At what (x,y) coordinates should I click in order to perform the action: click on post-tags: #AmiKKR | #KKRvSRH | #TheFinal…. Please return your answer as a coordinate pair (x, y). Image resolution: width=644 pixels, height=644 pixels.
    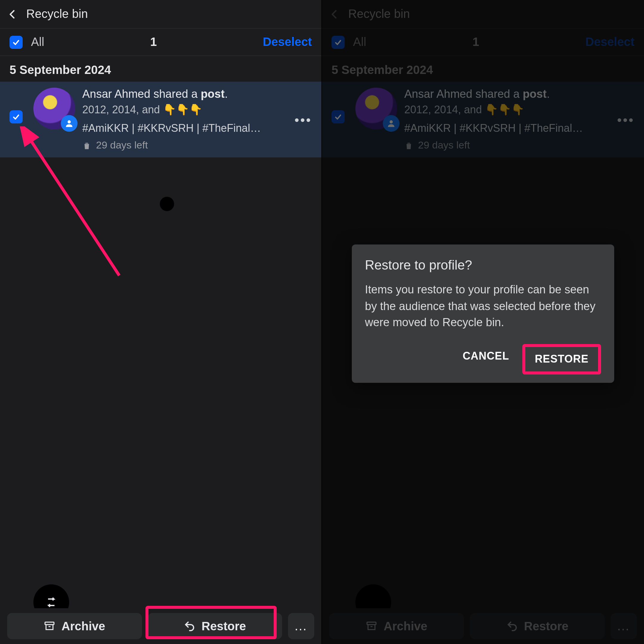
    Looking at the image, I should click on (187, 129).